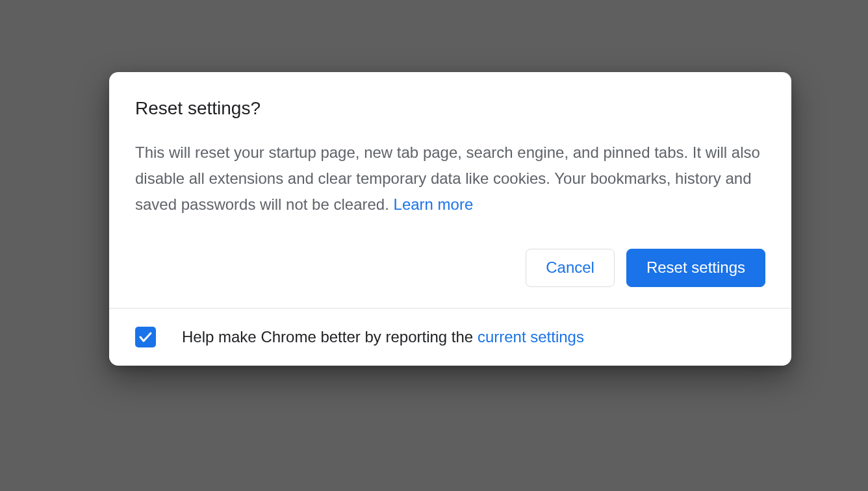 The width and height of the screenshot is (868, 491). I want to click on dialog-title: Reset settings?, so click(450, 108).